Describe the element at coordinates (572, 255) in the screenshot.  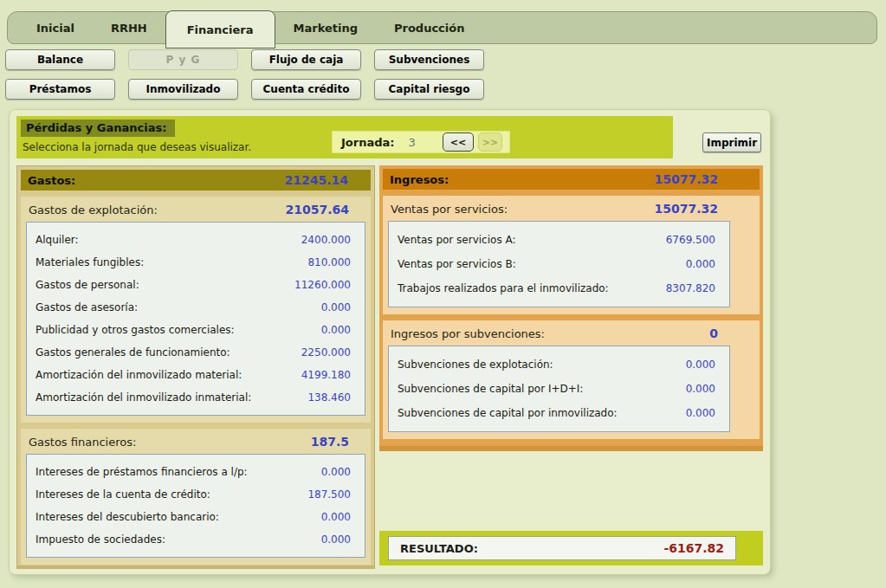
I see `ventas-section: Ventas por servicios: 15077.32 Ventas po…` at that location.